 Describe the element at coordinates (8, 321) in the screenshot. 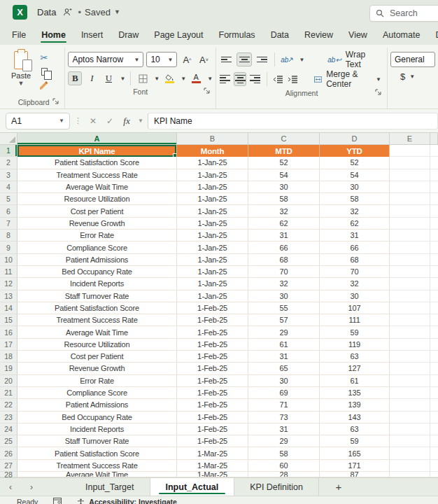

I see `row-header-15: 15` at that location.